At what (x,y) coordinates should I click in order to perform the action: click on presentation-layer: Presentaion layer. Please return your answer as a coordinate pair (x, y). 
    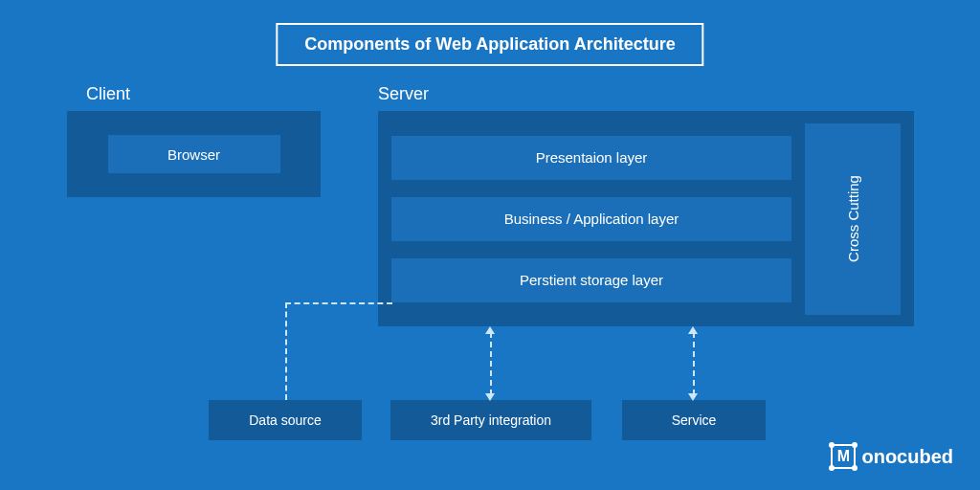
    Looking at the image, I should click on (591, 158).